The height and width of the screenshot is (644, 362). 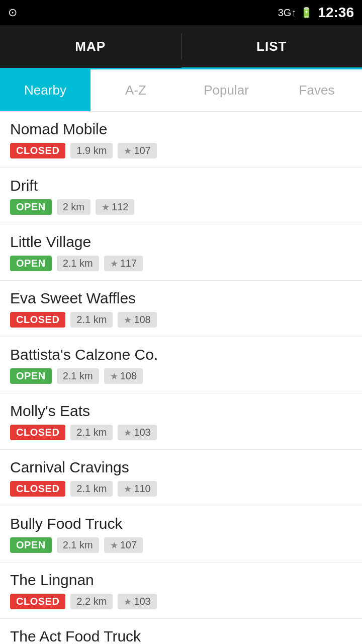 I want to click on battery-icon: 🔋, so click(x=307, y=13).